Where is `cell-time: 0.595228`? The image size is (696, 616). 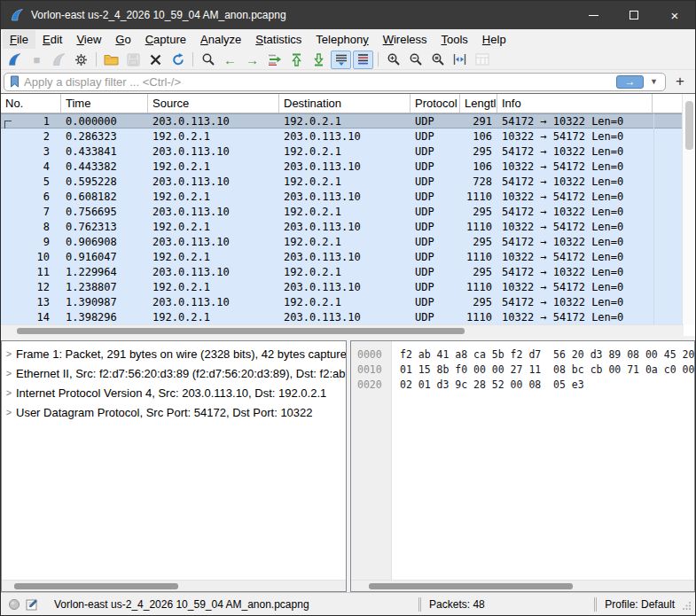 cell-time: 0.595228 is located at coordinates (105, 182).